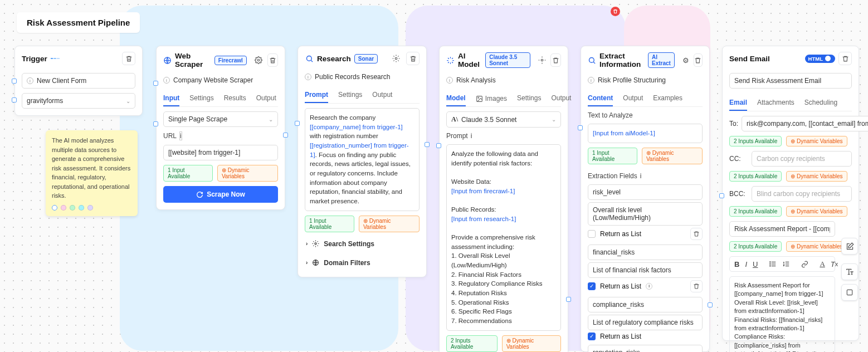 This screenshot has width=868, height=352. Describe the element at coordinates (791, 104) in the screenshot. I see `email-tabs: Email Attachments Scheduling` at that location.